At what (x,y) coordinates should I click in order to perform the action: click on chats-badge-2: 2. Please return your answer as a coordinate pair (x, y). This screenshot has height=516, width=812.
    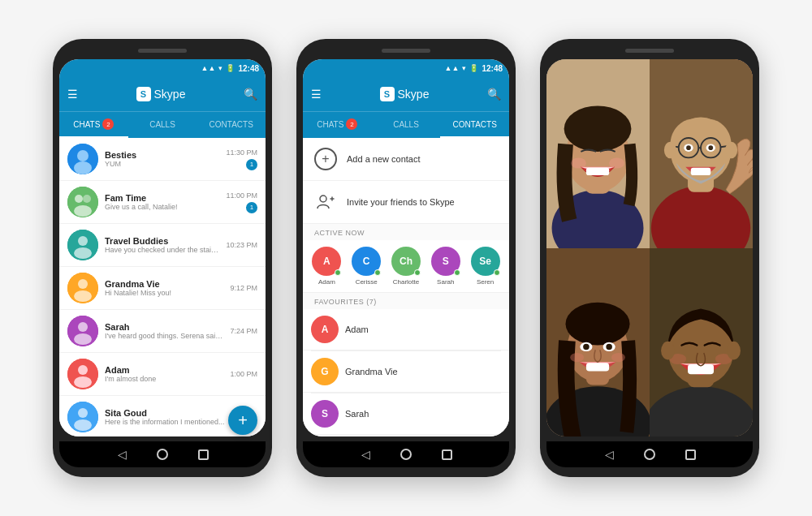
    Looking at the image, I should click on (352, 124).